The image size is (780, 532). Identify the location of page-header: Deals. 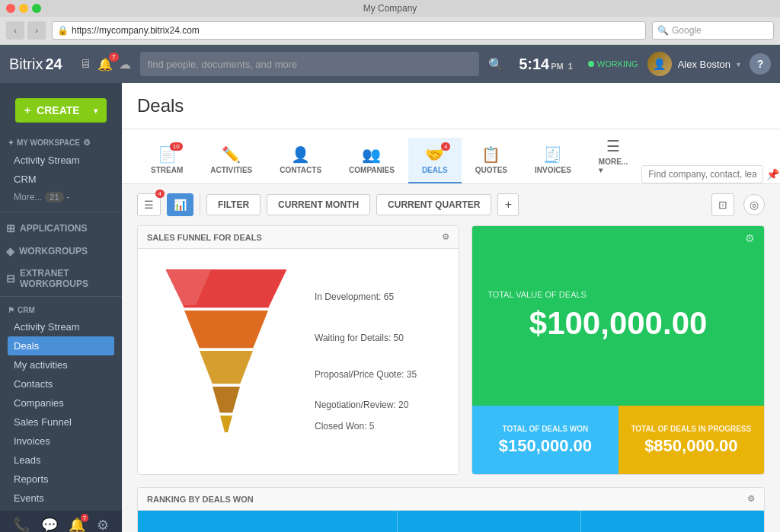
(451, 107).